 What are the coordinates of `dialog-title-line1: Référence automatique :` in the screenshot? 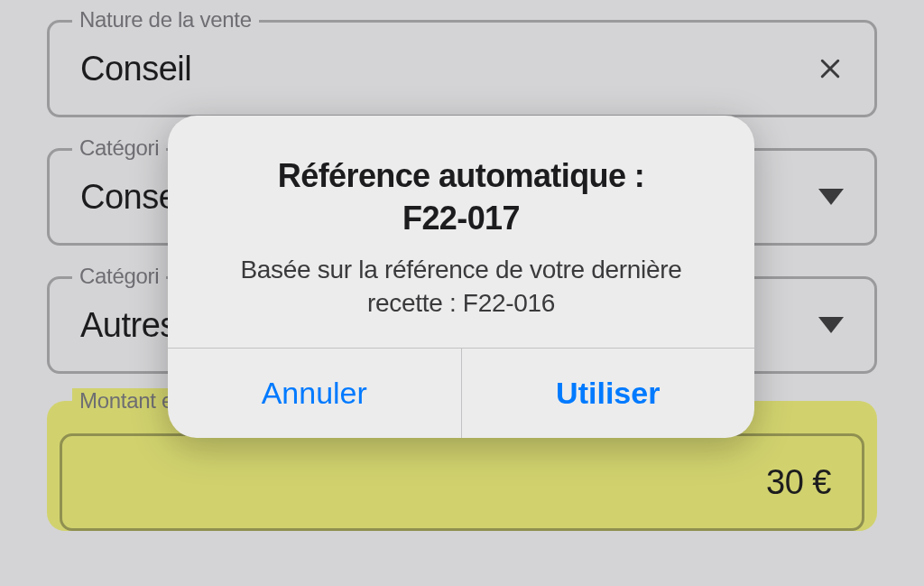 It's located at (461, 175).